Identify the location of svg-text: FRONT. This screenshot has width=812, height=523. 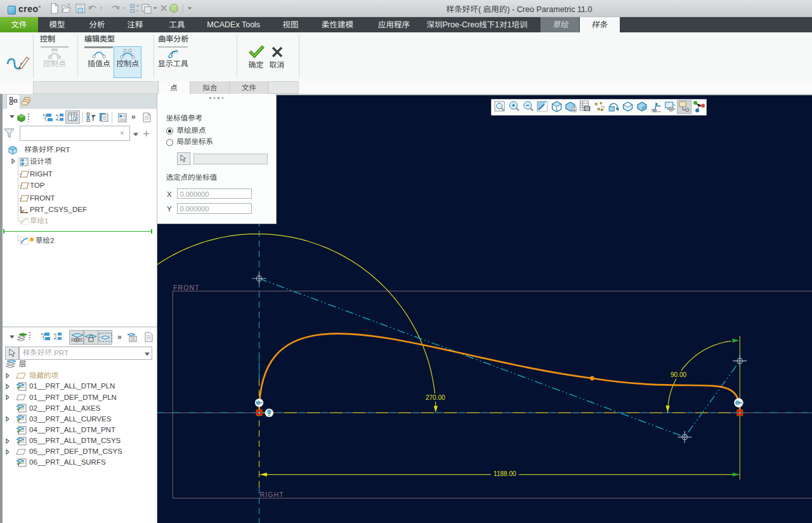
(187, 288).